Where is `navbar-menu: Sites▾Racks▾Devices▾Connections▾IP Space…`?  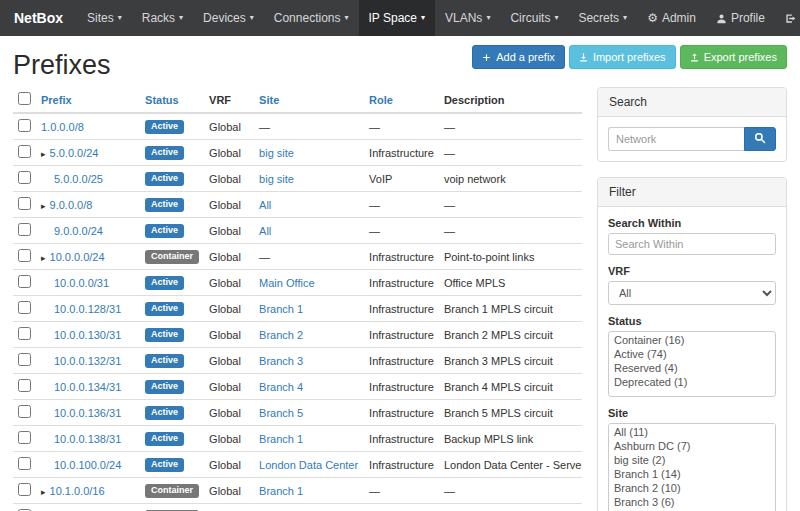
navbar-menu: Sites▾Racks▾Devices▾Connections▾IP Space… is located at coordinates (357, 18).